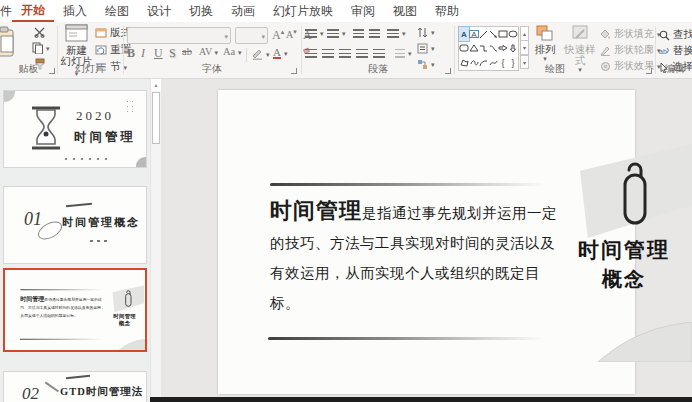 The image size is (692, 402). I want to click on copy-icon: ▾, so click(41, 48).